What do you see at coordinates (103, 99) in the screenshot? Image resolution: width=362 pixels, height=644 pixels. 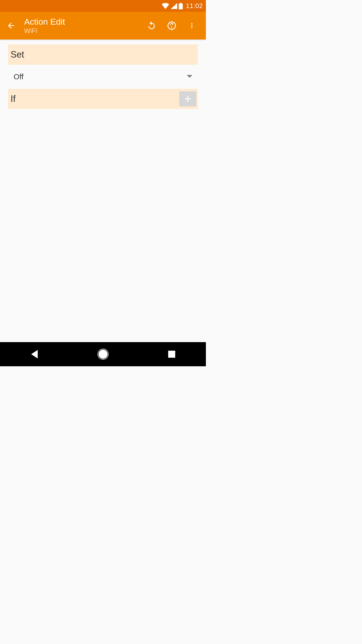 I see `if-section-header: If` at bounding box center [103, 99].